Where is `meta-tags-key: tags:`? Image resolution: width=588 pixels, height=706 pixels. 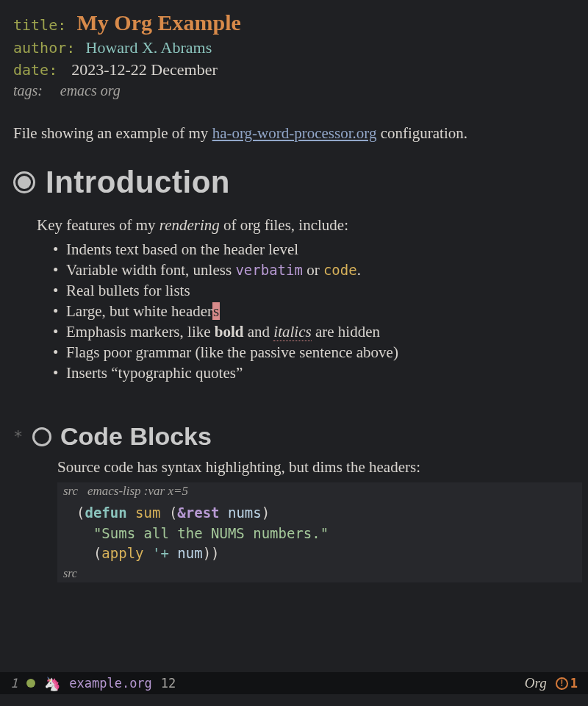
meta-tags-key: tags: is located at coordinates (28, 90).